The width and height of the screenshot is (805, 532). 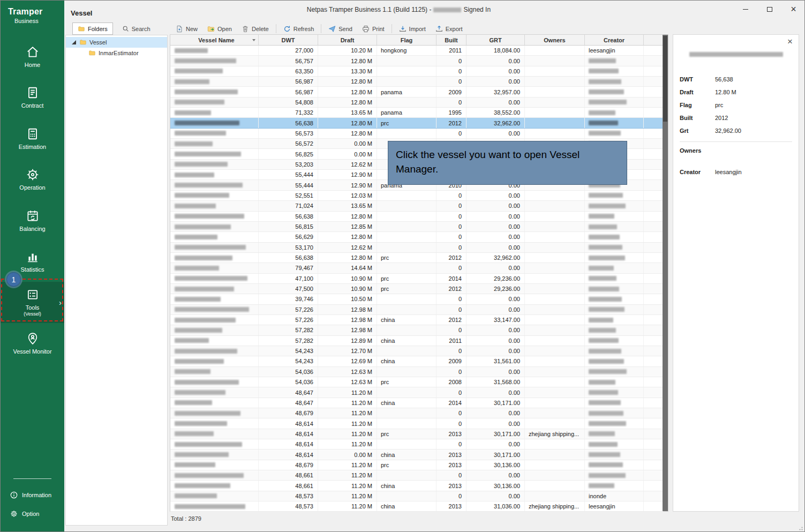 What do you see at coordinates (417, 206) in the screenshot?
I see `table-row: 71,02413.65 M00.00` at bounding box center [417, 206].